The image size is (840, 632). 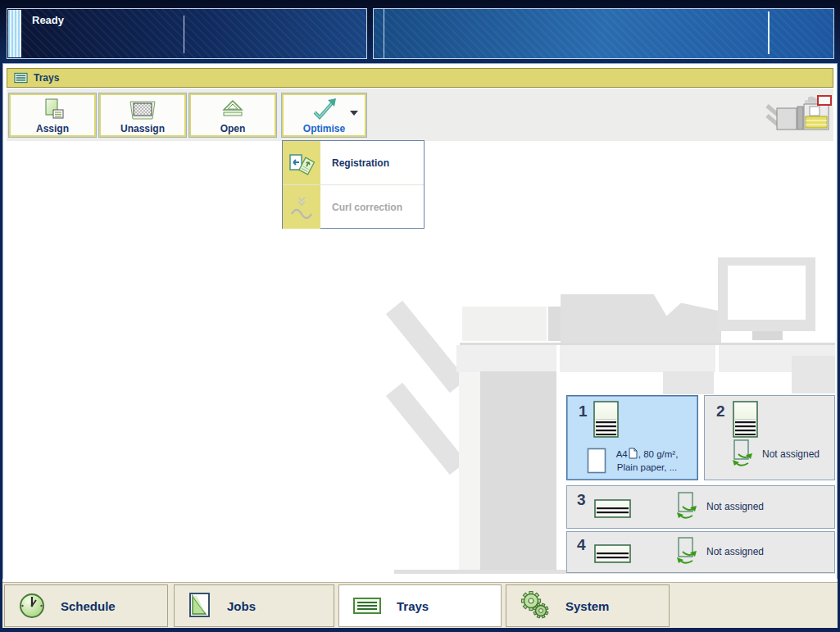 I want to click on unassign-icon, so click(x=143, y=110).